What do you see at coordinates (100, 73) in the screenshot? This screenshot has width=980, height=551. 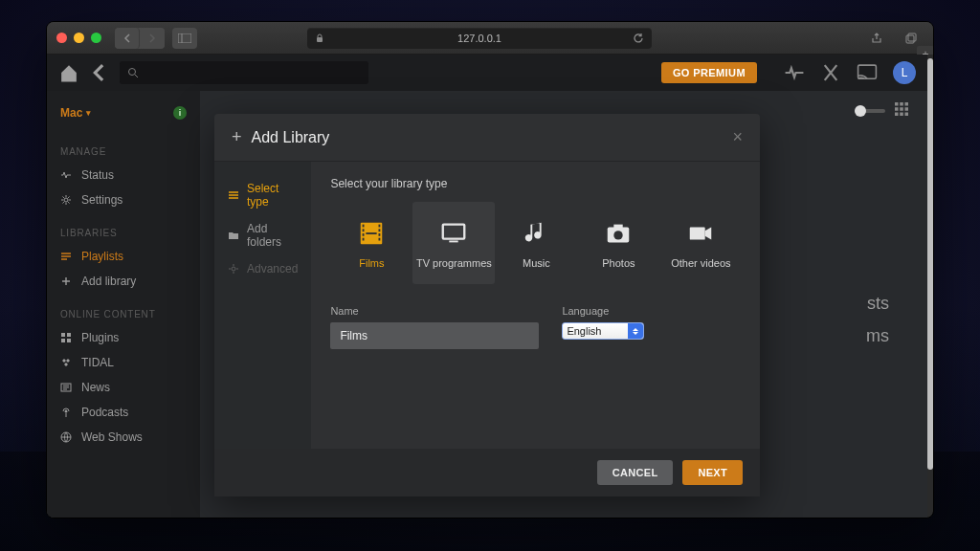 I see `back-icon` at bounding box center [100, 73].